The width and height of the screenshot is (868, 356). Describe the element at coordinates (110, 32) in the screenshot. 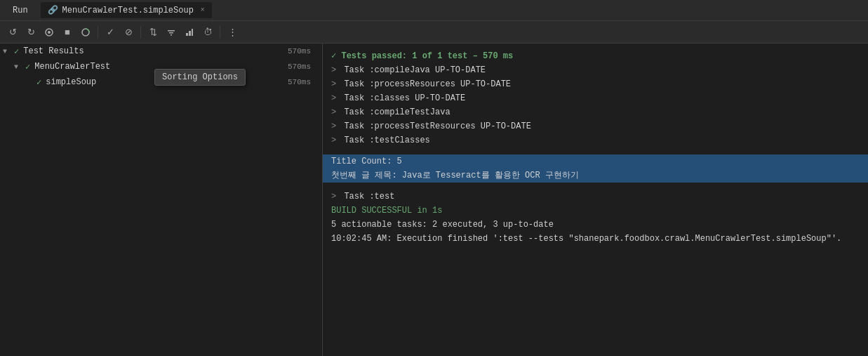

I see `checkmark-button: ✓` at that location.